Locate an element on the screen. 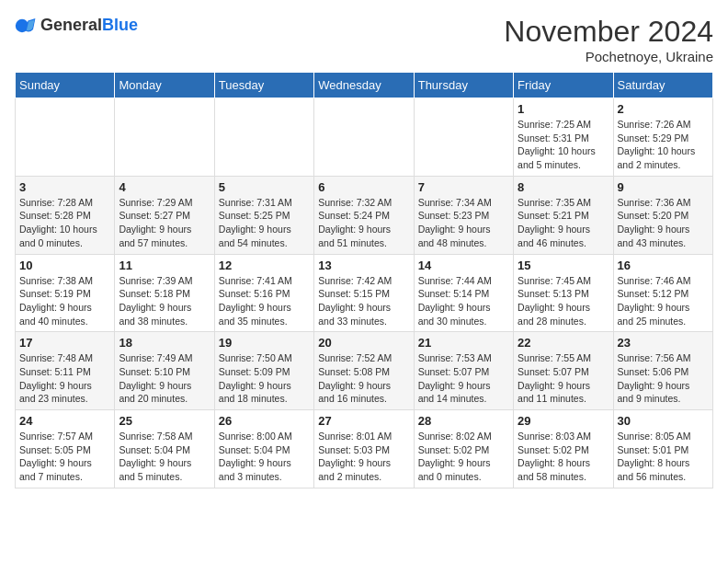 The image size is (728, 563). calendar-cell: 6Sunrise: 7:32 AM Sunset: 5:24 PM Daylig… is located at coordinates (364, 215).